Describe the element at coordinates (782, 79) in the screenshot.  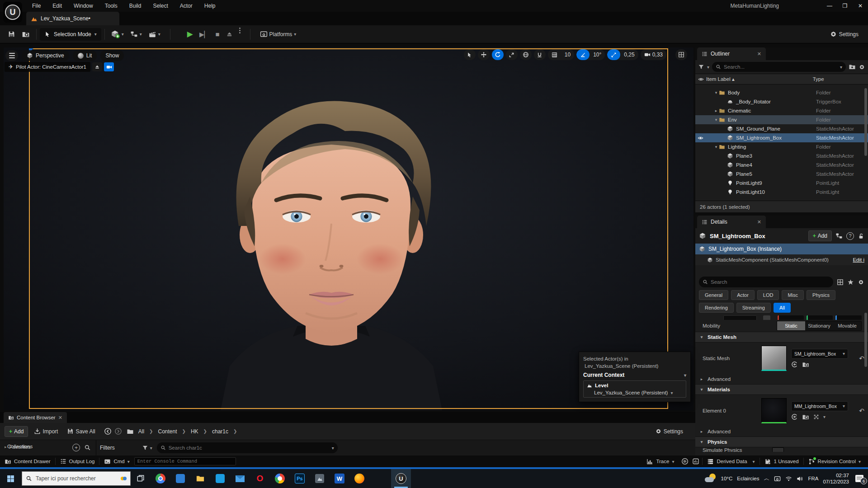
I see `outliner-column-headers: Item Label ▴ Type` at that location.